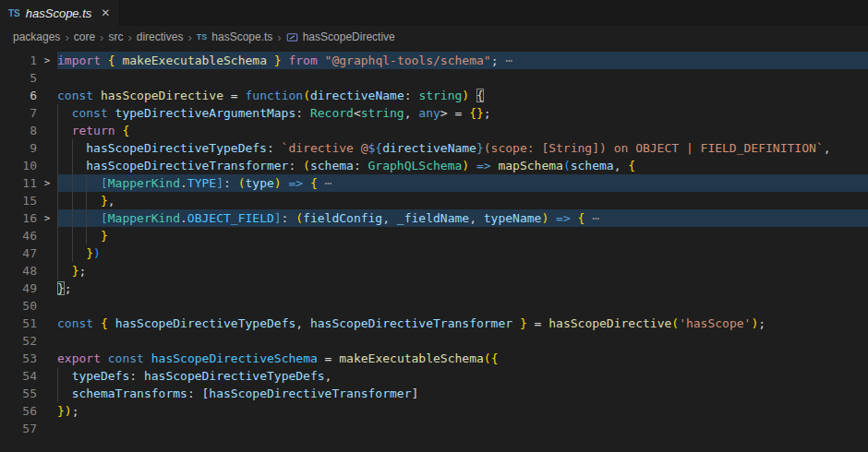 The image size is (868, 452). Describe the element at coordinates (434, 288) in the screenshot. I see `code-line: 49};` at that location.